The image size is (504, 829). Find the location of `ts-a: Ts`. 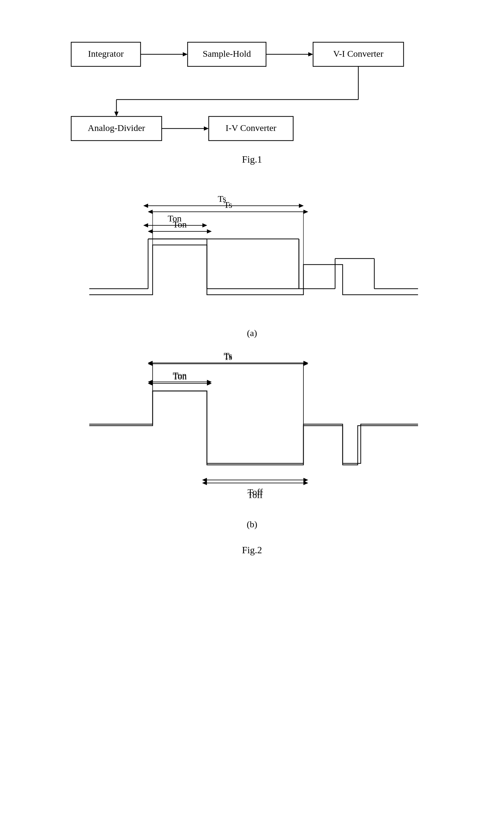

ts-a: Ts is located at coordinates (228, 205).